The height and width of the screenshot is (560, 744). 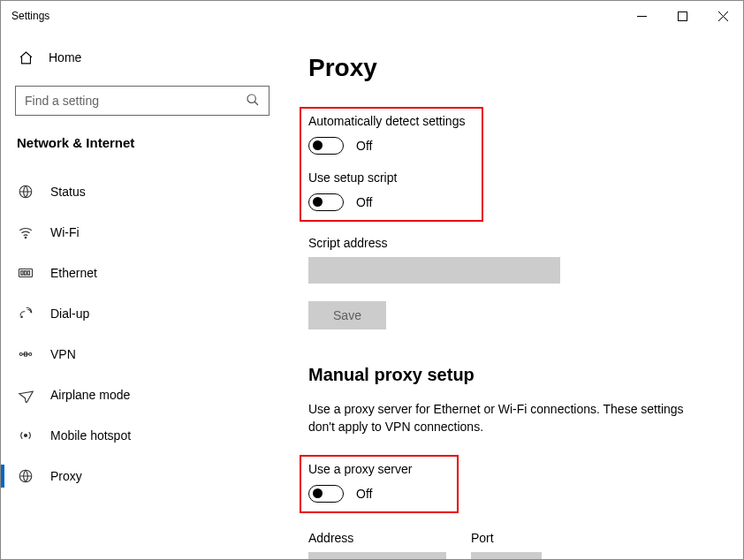 What do you see at coordinates (142, 354) in the screenshot?
I see `sidebar-item-vpn: VPN` at bounding box center [142, 354].